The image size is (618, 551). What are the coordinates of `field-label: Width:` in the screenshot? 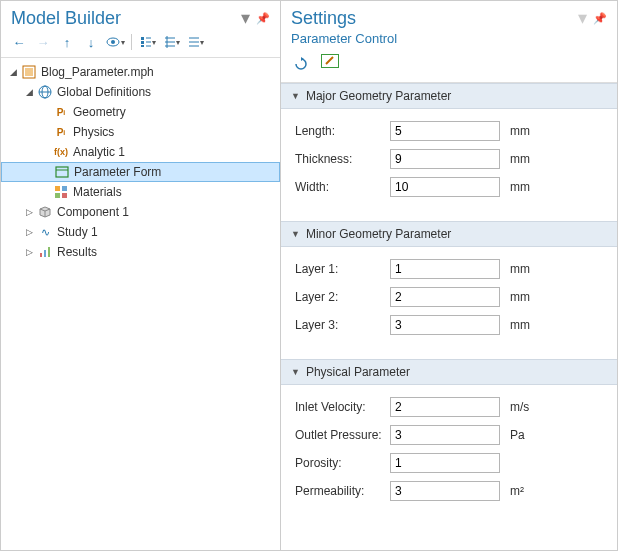 It's located at (342, 187).